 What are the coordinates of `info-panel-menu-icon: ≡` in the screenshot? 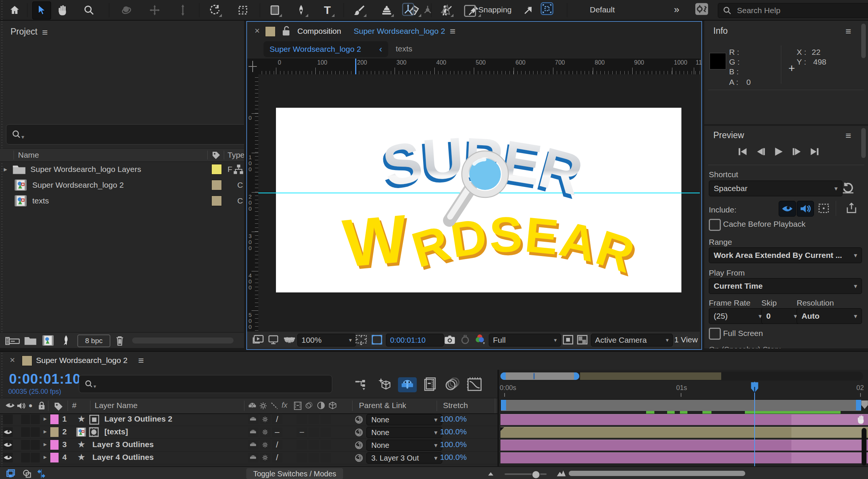 It's located at (848, 31).